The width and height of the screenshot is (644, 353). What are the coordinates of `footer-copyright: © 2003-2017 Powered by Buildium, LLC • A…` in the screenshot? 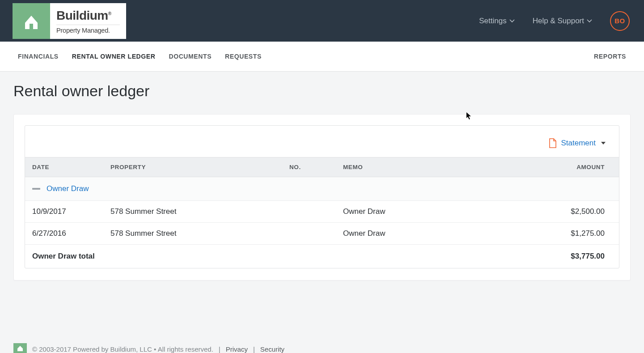 It's located at (123, 349).